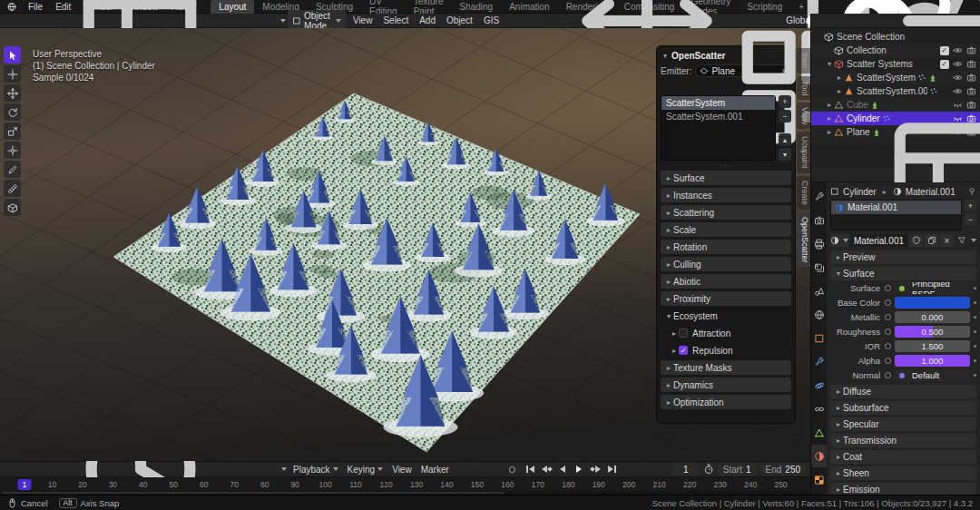 This screenshot has height=510, width=980. I want to click on sidebar-tab-create: Create, so click(804, 192).